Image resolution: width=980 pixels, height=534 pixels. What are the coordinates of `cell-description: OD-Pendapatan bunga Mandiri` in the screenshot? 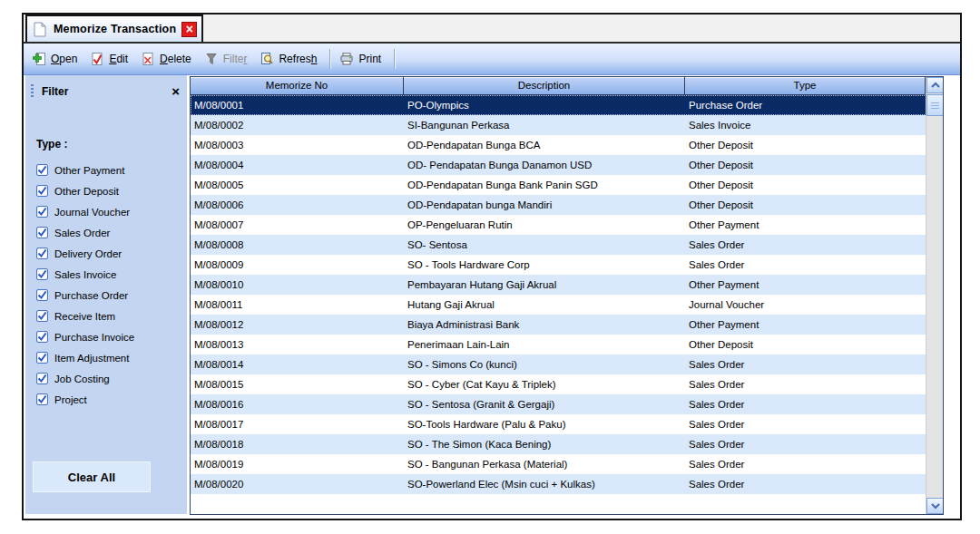 It's located at (544, 205).